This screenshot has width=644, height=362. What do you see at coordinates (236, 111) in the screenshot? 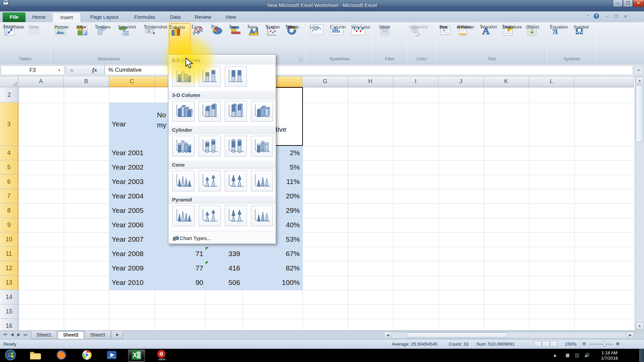
I see `3d-100-stacked-column-option` at bounding box center [236, 111].